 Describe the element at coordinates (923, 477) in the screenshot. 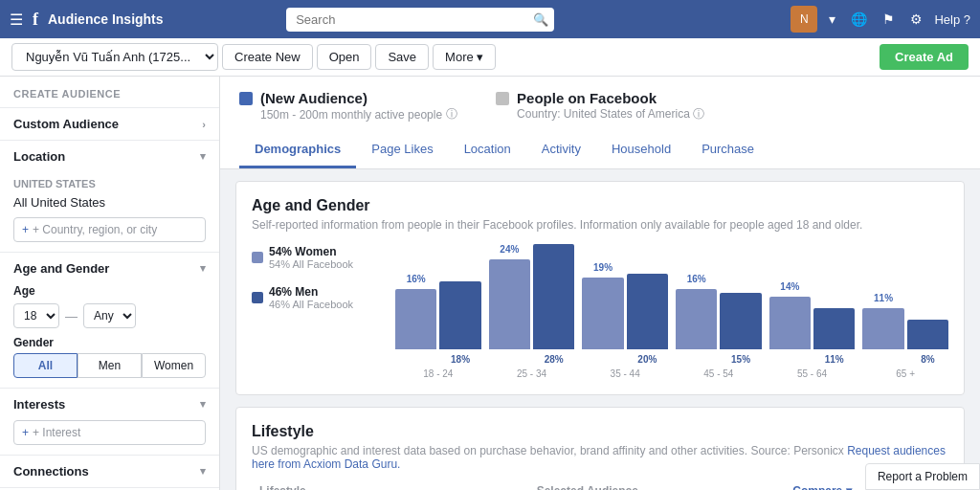

I see `report-problem-button: Report a Problem` at that location.